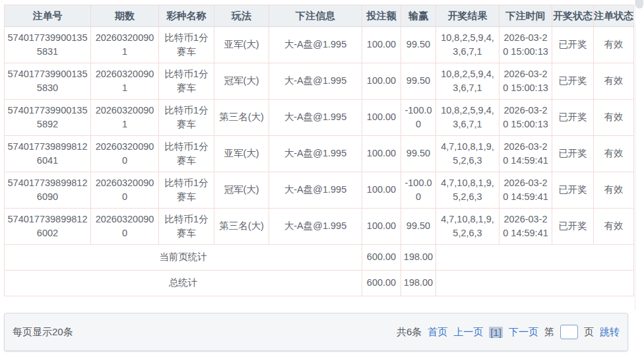 The width and height of the screenshot is (644, 363). I want to click on page-number-input, so click(569, 332).